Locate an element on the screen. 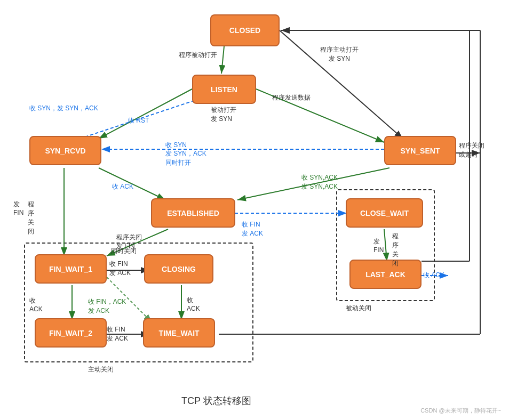 This screenshot has height=420, width=509. label-recv-fin-estab: 收 FIN发 ACK is located at coordinates (252, 229).